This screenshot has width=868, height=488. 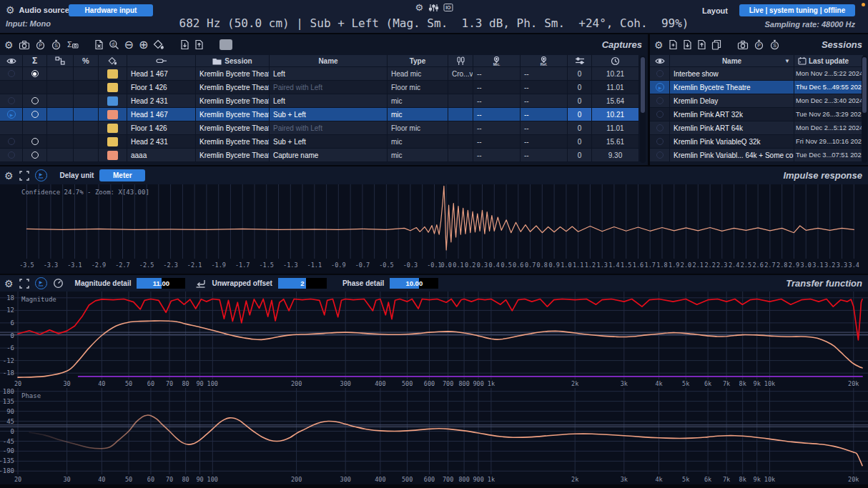 What do you see at coordinates (35, 61) in the screenshot?
I see `sum-column-header: Σ` at bounding box center [35, 61].